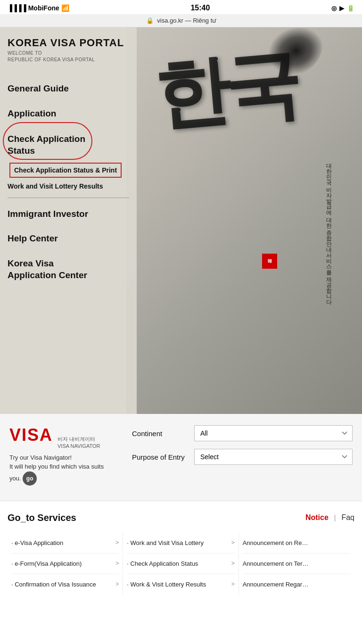  Describe the element at coordinates (66, 470) in the screenshot. I see `visa-nav-description: Try our Visa Navigator! It will help you…` at that location.